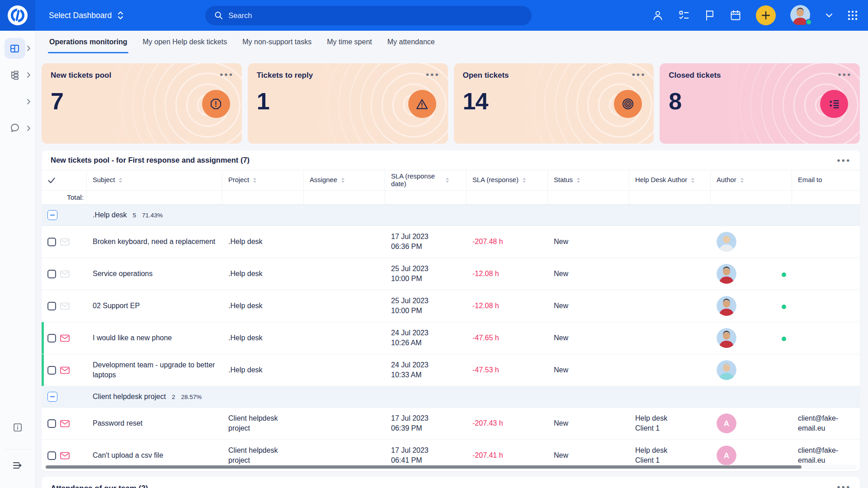 The height and width of the screenshot is (488, 868). What do you see at coordinates (277, 42) in the screenshot?
I see `tab-my-non-support-tasks: My non-support tasks` at bounding box center [277, 42].